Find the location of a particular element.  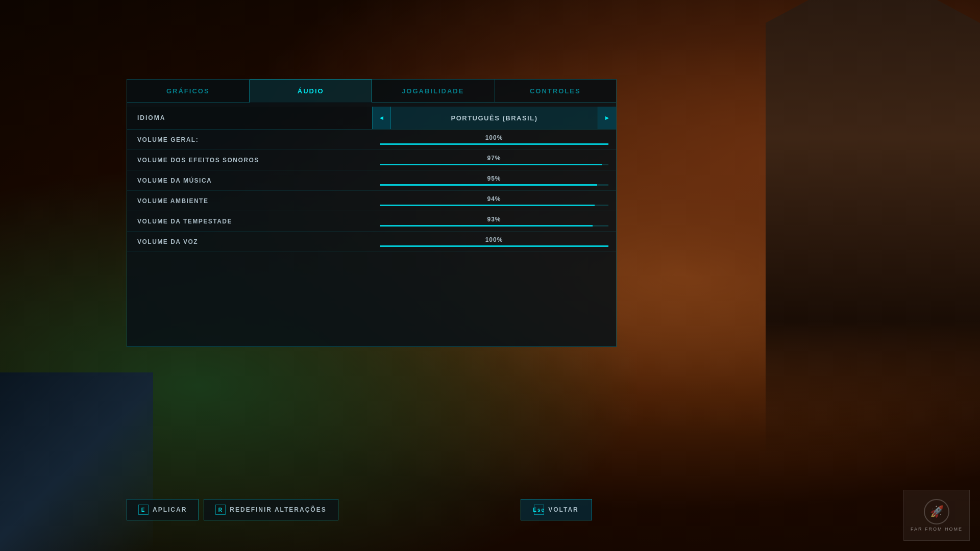

slider-value-2: 95% is located at coordinates (494, 179).